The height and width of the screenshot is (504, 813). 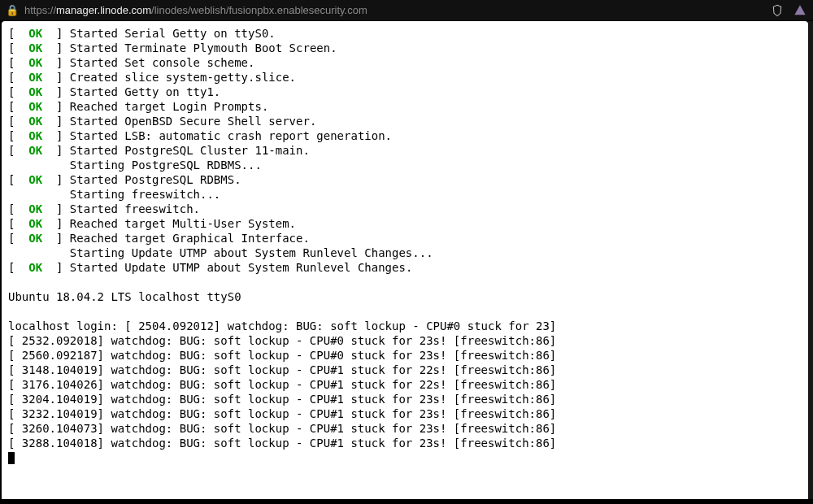 What do you see at coordinates (777, 11) in the screenshot?
I see `brave-shield-icon` at bounding box center [777, 11].